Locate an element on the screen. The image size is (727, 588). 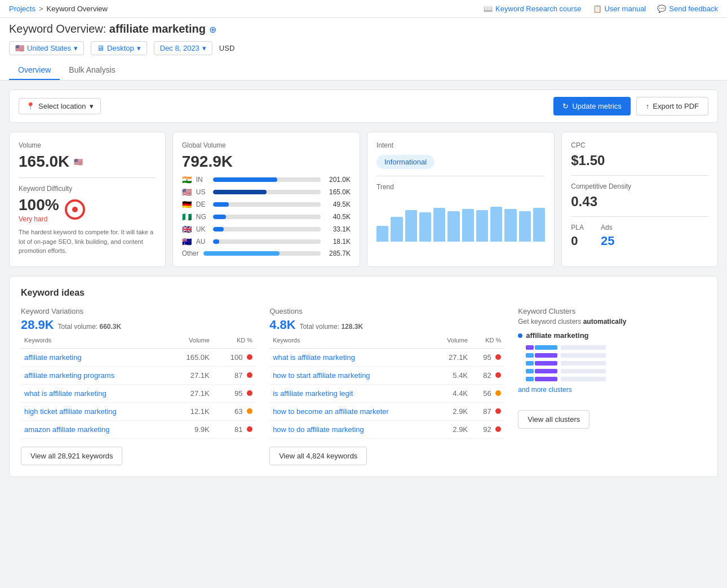
chevron-down-icon: ▾ is located at coordinates (91, 106).